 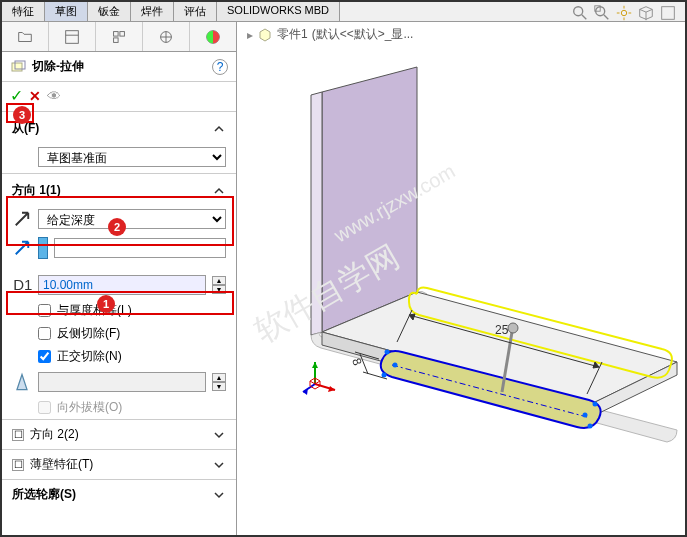 I want to click on link-thickness-checkbox, so click(x=44, y=310).